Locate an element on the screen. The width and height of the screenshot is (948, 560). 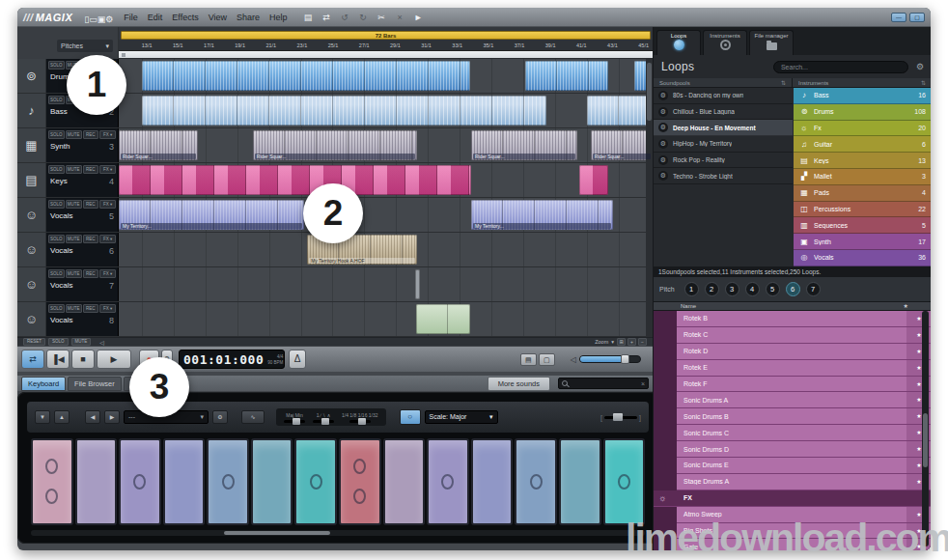
pitch-button: 2 is located at coordinates (712, 290).